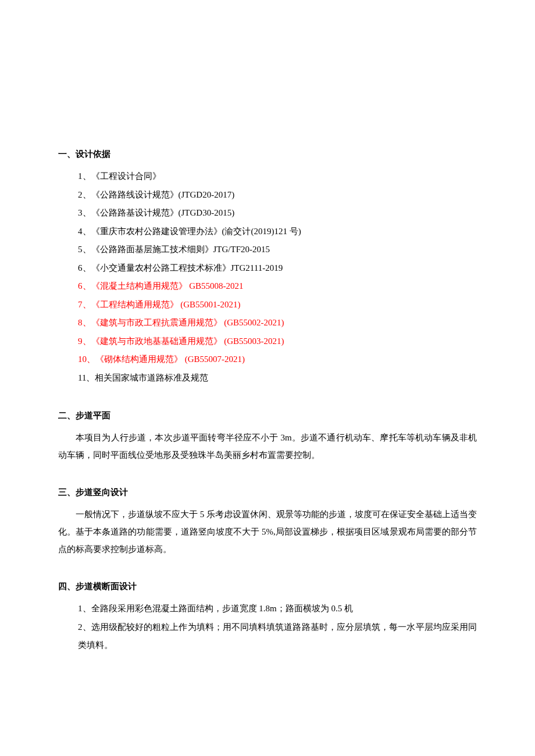 This screenshot has height=756, width=535. I want to click on section-heading-2: 二、步道平面, so click(268, 415).